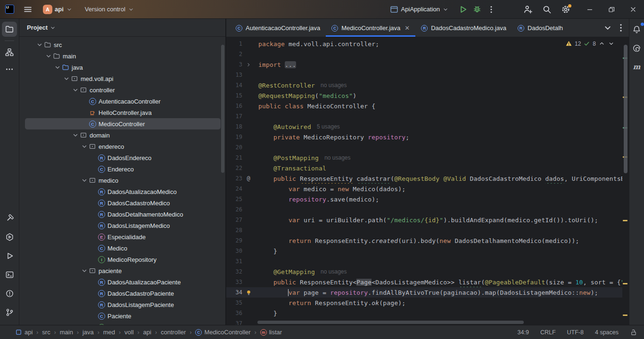  What do you see at coordinates (234, 168) in the screenshot?
I see `line-number: 22` at bounding box center [234, 168].